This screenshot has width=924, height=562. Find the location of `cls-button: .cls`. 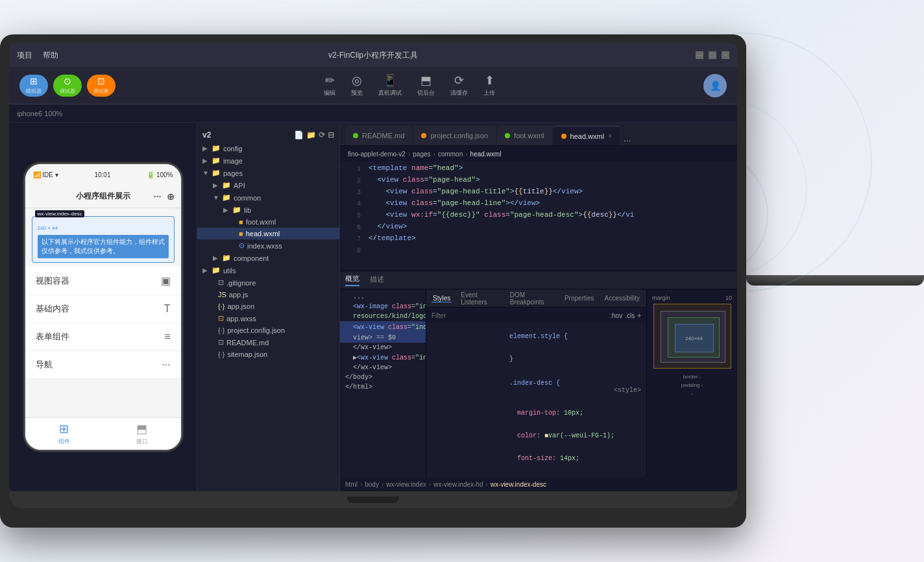

cls-button: .cls is located at coordinates (629, 315).